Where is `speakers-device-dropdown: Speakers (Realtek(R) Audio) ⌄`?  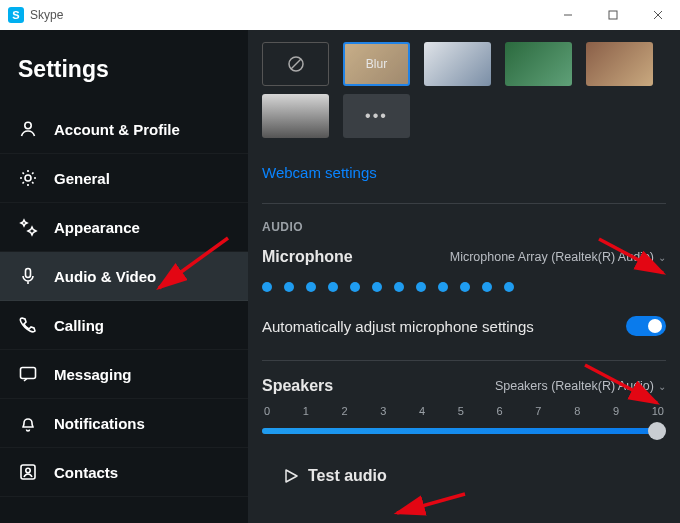
speakers-device-dropdown: Speakers (Realtek(R) Audio) ⌄ is located at coordinates (580, 386).